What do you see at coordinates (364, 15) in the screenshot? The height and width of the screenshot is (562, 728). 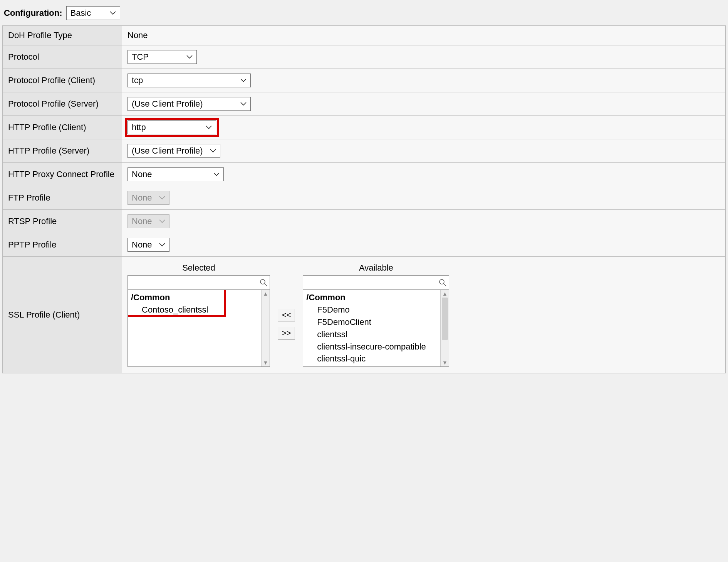 I see `configuration-header: Configuration: Basic` at bounding box center [364, 15].